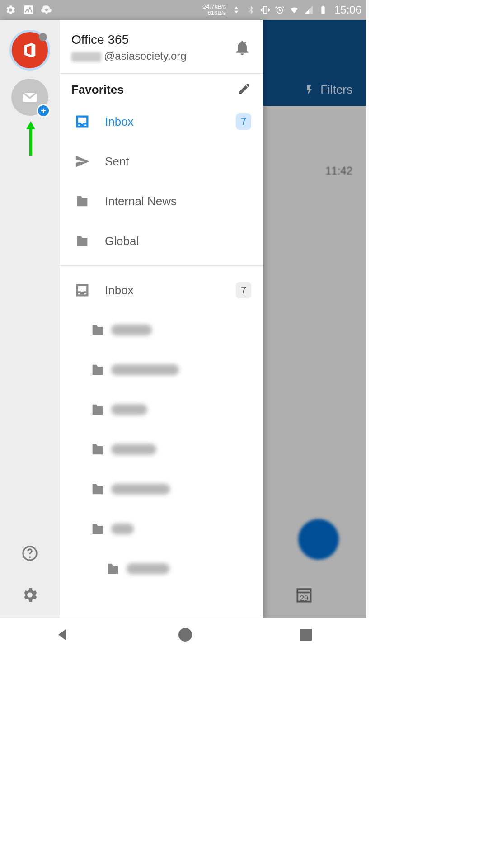 This screenshot has width=488, height=868. Describe the element at coordinates (309, 10) in the screenshot. I see `signal-icon` at that location.